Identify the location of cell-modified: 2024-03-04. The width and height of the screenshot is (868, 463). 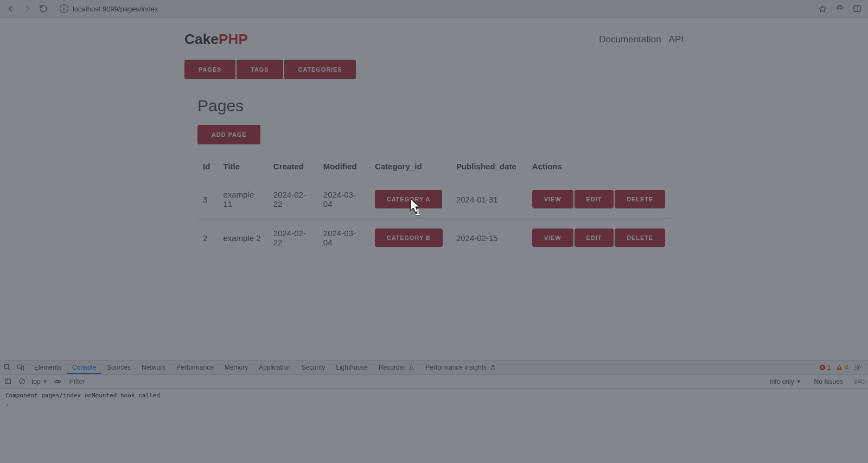
(344, 238).